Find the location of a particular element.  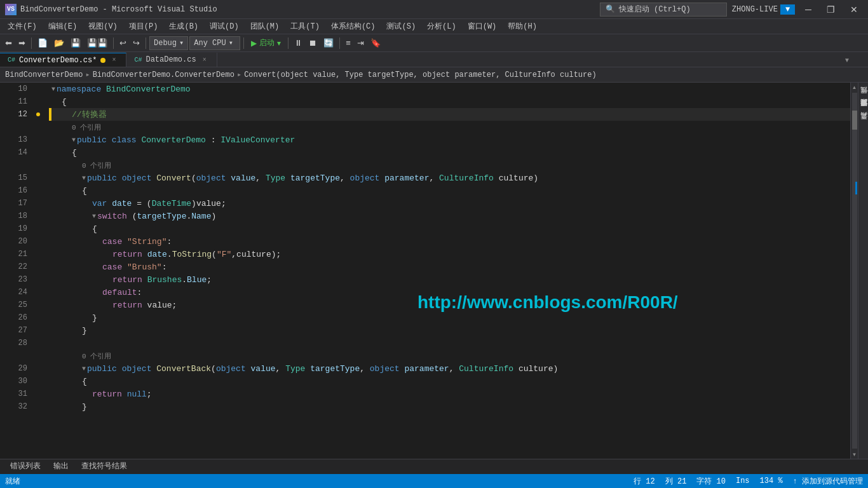

menu-item-t: 工具(T) is located at coordinates (305, 27).